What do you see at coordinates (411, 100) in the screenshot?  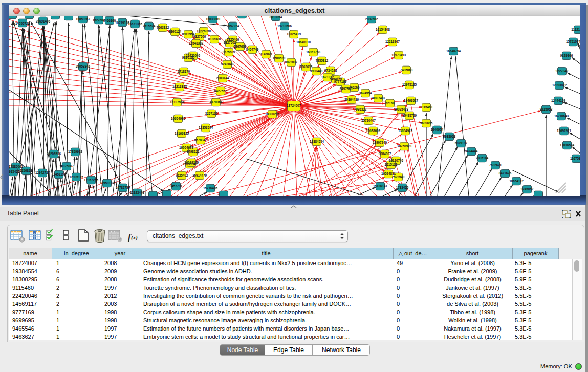 I see `svg-text: 19463627` at bounding box center [411, 100].